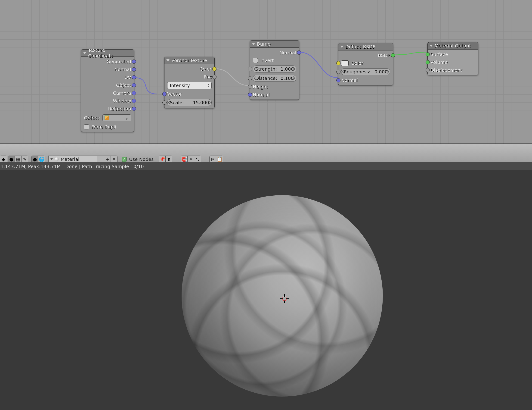 The width and height of the screenshot is (532, 410). Describe the element at coordinates (366, 64) in the screenshot. I see `node-diffuse-bsdf: Diffuse BSDF BSDF Color Roughness:0.000 …` at that location.